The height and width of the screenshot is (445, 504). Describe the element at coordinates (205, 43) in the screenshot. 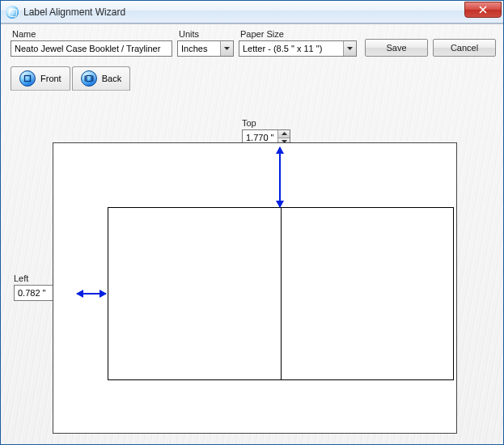

I see `units-field: Units Inches` at that location.